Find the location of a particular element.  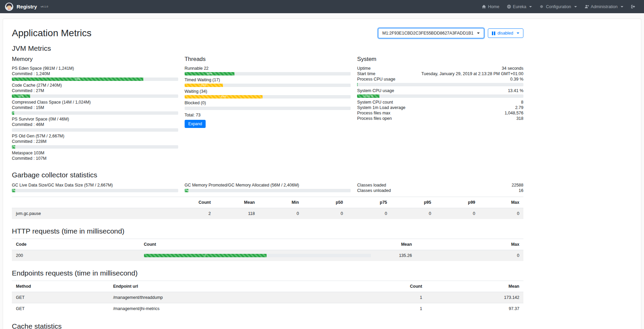

cell-min: 0 is located at coordinates (281, 214).